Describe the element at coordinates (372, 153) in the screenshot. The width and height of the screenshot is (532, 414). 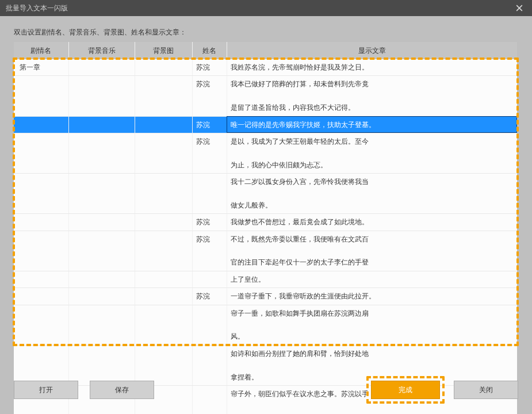
I see `cell-article: 是以，我成为了大荣王朝最年轻的太后。至今 为止，我的心中依旧颇为忐忑。` at that location.